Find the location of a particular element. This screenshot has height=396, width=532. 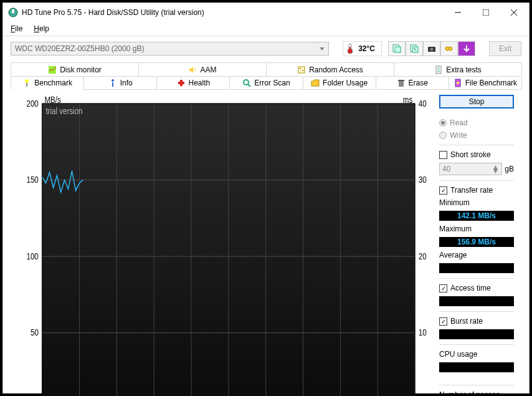

tab-erase: Erase is located at coordinates (412, 83).